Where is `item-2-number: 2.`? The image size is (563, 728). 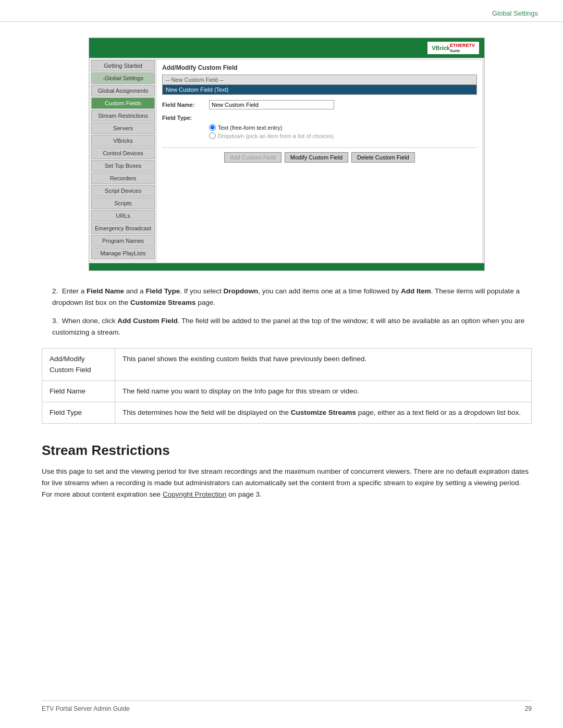
item-2-number: 2. is located at coordinates (57, 291).